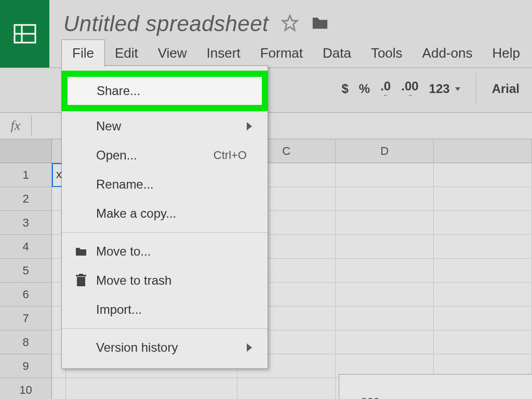 The image size is (532, 399). I want to click on select-all-corner, so click(26, 151).